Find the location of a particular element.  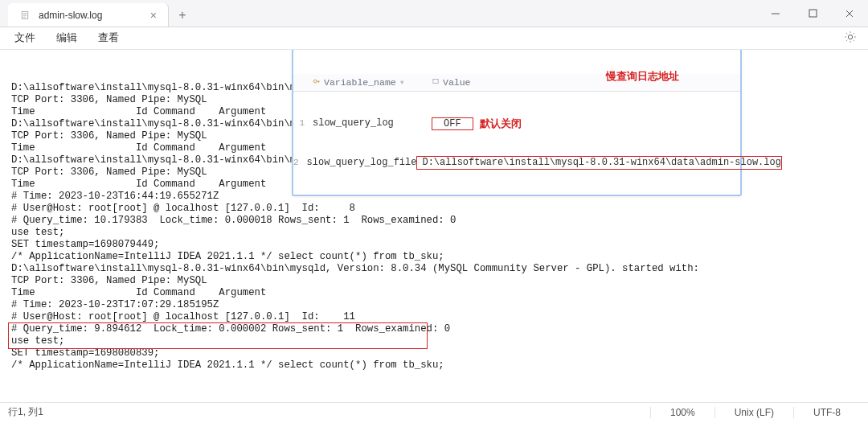

value-icon is located at coordinates (436, 82).